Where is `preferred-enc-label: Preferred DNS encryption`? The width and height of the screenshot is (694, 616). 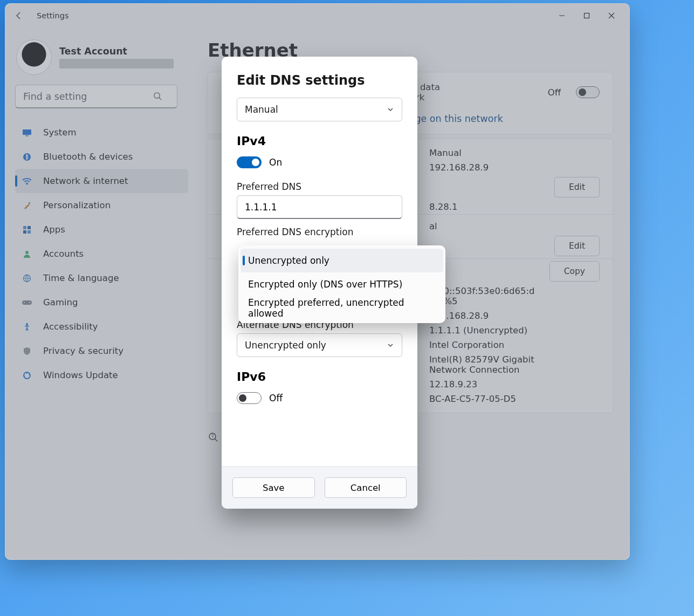 preferred-enc-label: Preferred DNS encryption is located at coordinates (319, 232).